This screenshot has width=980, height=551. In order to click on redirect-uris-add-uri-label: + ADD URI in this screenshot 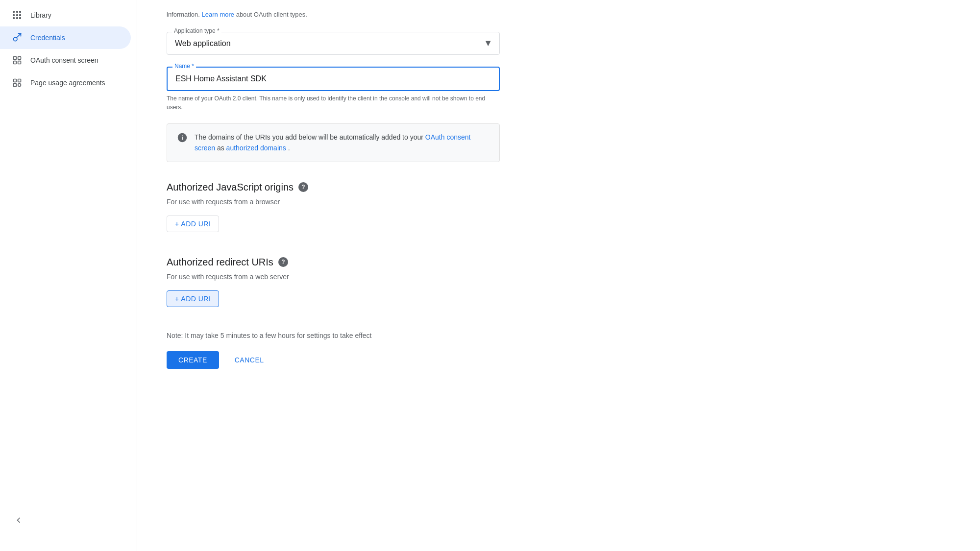, I will do `click(193, 299)`.